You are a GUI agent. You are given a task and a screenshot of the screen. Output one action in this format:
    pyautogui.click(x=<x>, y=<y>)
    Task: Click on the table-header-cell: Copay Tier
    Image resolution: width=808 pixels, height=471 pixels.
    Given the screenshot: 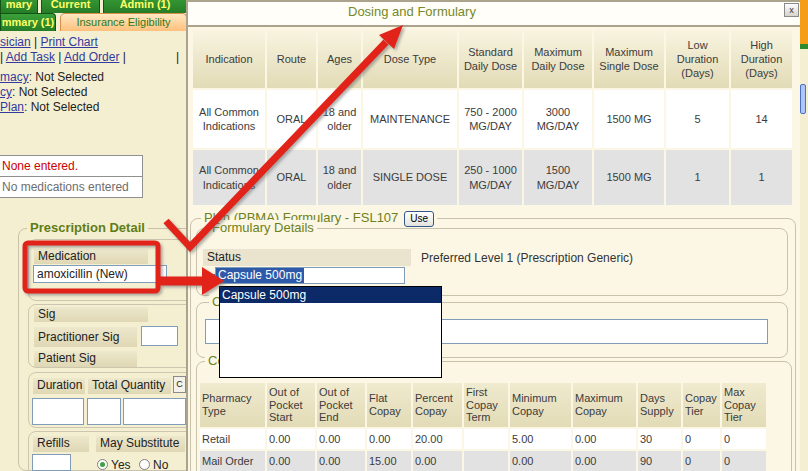 What is the action you would take?
    pyautogui.click(x=702, y=405)
    